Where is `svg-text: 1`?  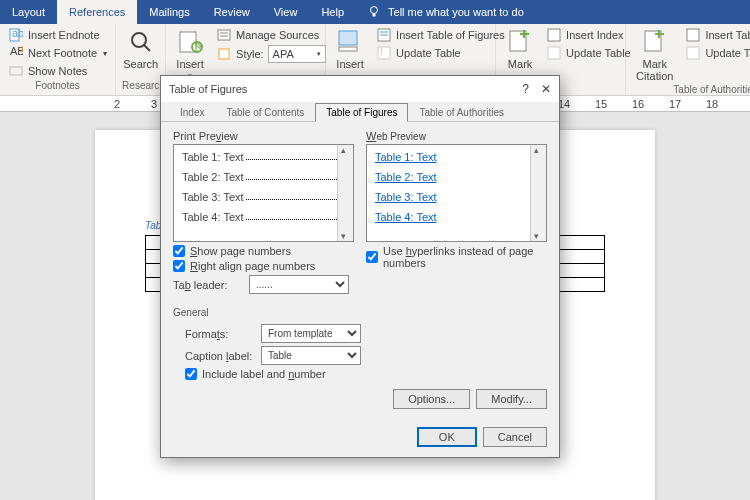 svg-text: 1 is located at coordinates (21, 50).